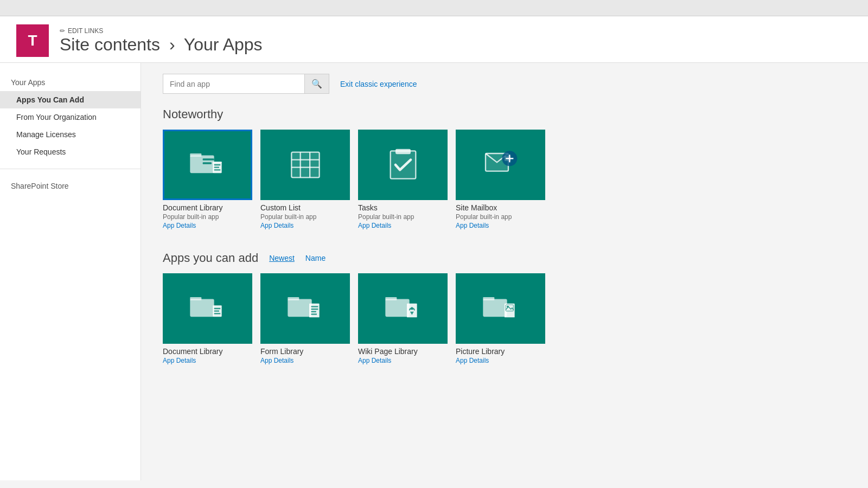  What do you see at coordinates (505, 84) in the screenshot?
I see `search-bar-row: 🔍 Exit classic experience` at bounding box center [505, 84].